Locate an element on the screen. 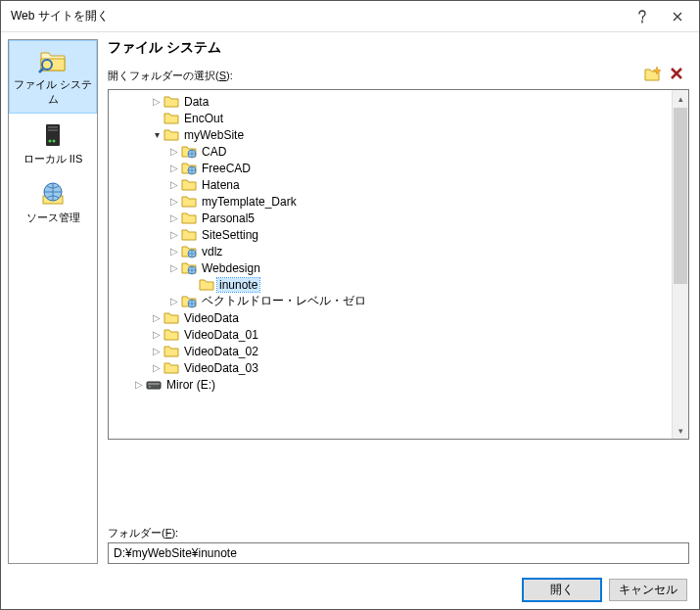 The height and width of the screenshot is (610, 700). tree-label: inunote is located at coordinates (239, 285).